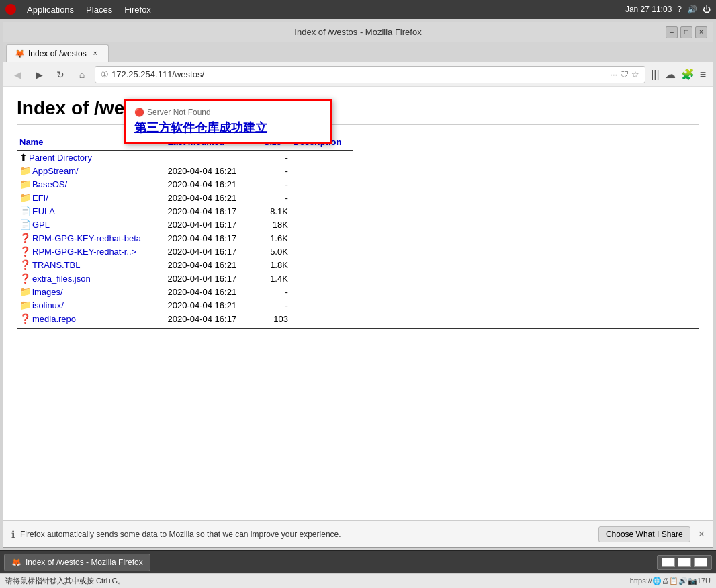  What do you see at coordinates (77, 562) in the screenshot?
I see `taskbar-firefox-item: 🦊 Index of /westos - Mozilla Firefox` at bounding box center [77, 562].